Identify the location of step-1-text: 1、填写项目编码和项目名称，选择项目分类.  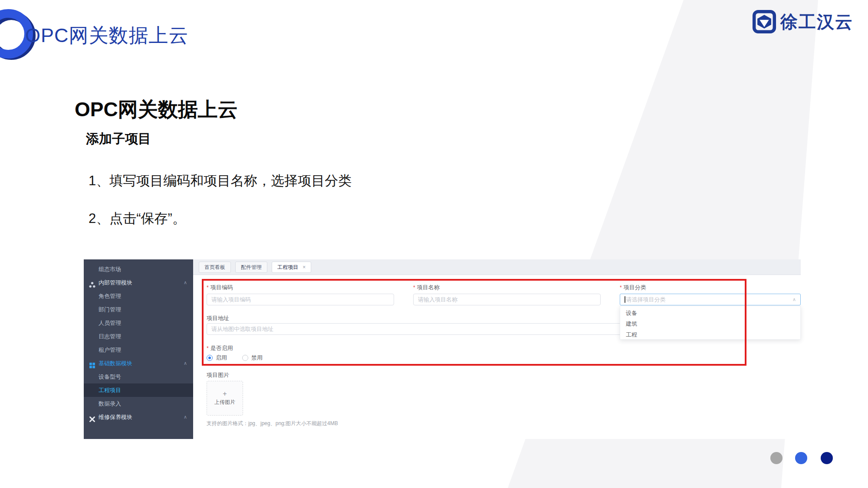
(220, 181).